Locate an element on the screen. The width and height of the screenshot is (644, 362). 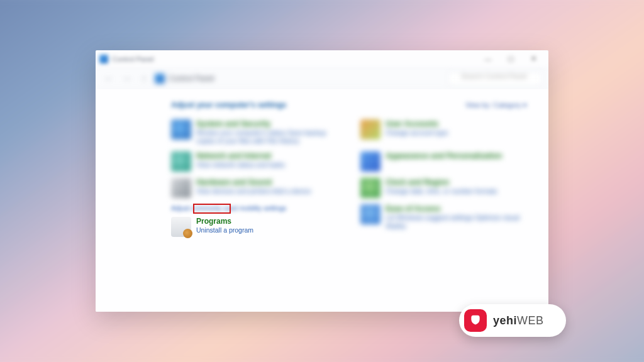
breadcrumb-icon is located at coordinates (160, 79).